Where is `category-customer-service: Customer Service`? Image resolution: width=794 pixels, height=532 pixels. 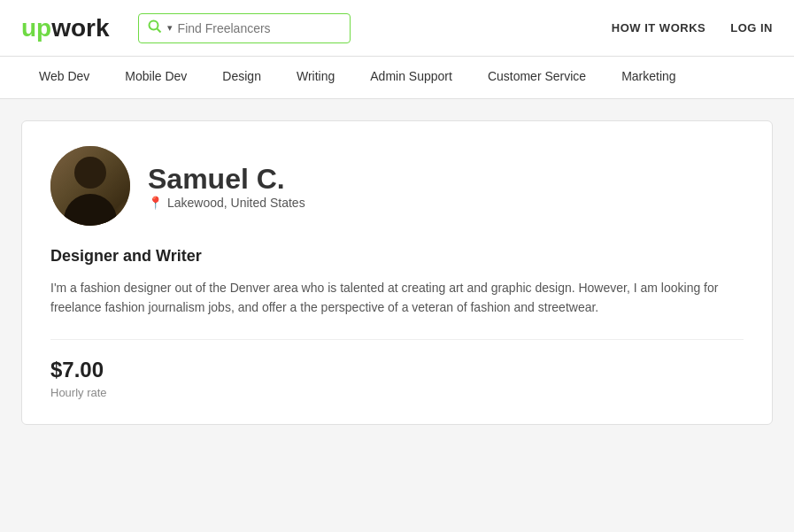
category-customer-service: Customer Service is located at coordinates (536, 78).